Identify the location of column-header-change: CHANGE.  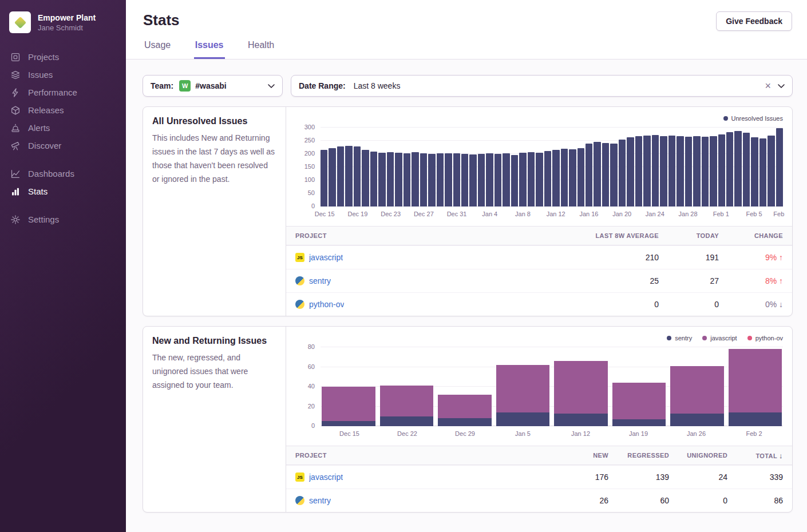
(751, 236).